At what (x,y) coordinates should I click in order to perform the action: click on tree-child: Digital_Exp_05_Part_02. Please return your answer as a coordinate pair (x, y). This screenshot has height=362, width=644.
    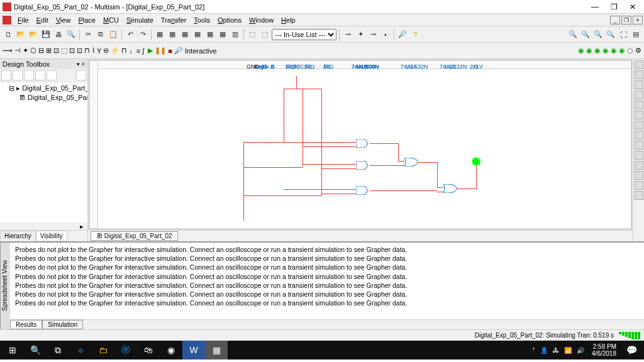
    Looking at the image, I should click on (58, 97).